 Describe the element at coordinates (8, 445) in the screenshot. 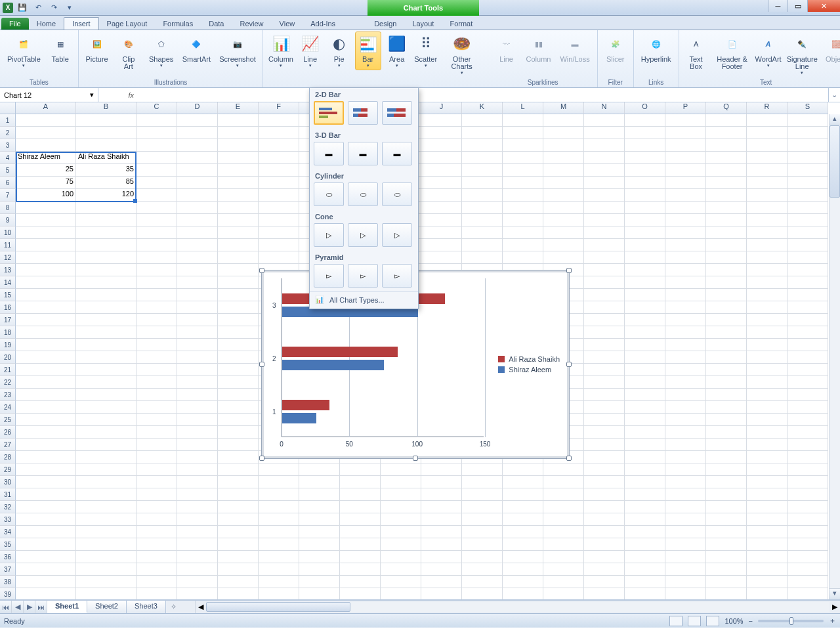

I see `row-header: 27` at that location.